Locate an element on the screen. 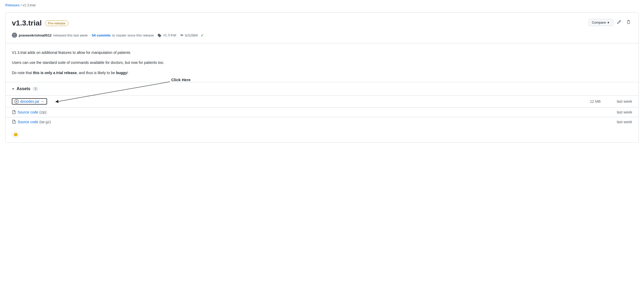 This screenshot has height=299, width=644. commit-hash: 3c52869 is located at coordinates (191, 35).